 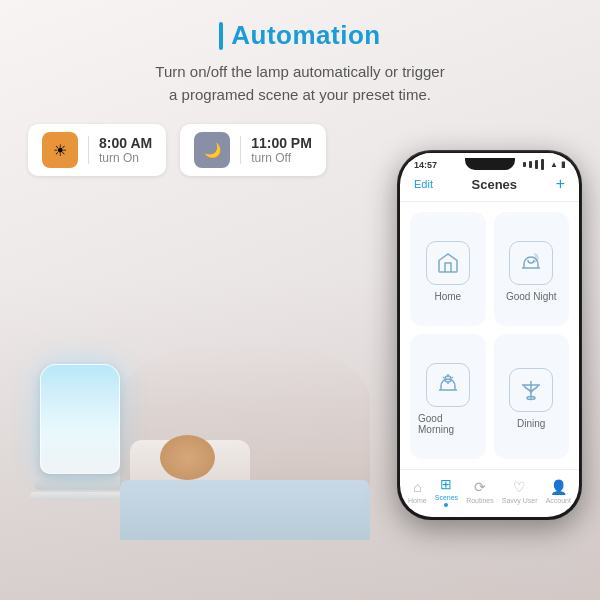 I want to click on phone-bottom-nav: ⌂ Home ⊞ Scenes ⟳ Routines, so click(x=490, y=493).